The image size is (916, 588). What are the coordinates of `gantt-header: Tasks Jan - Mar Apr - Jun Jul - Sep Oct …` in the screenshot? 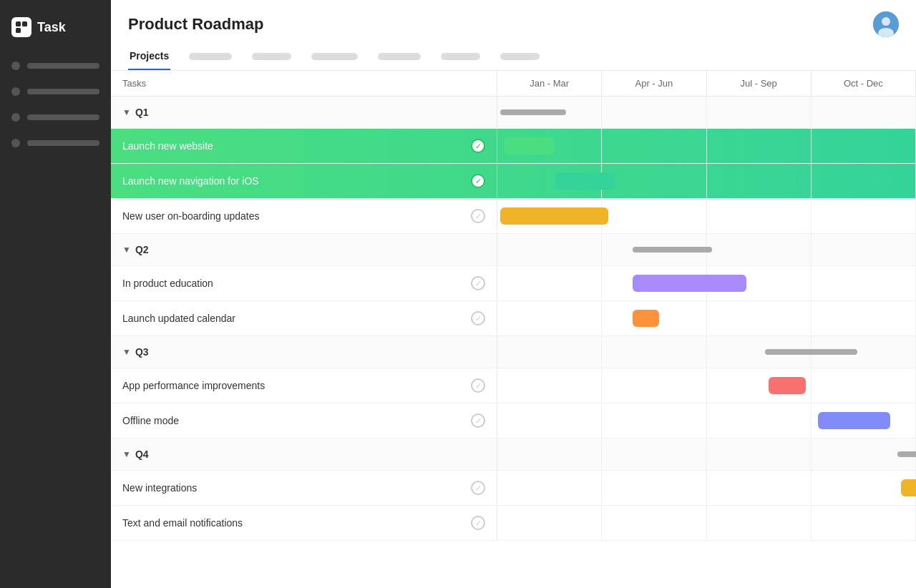 It's located at (514, 84).